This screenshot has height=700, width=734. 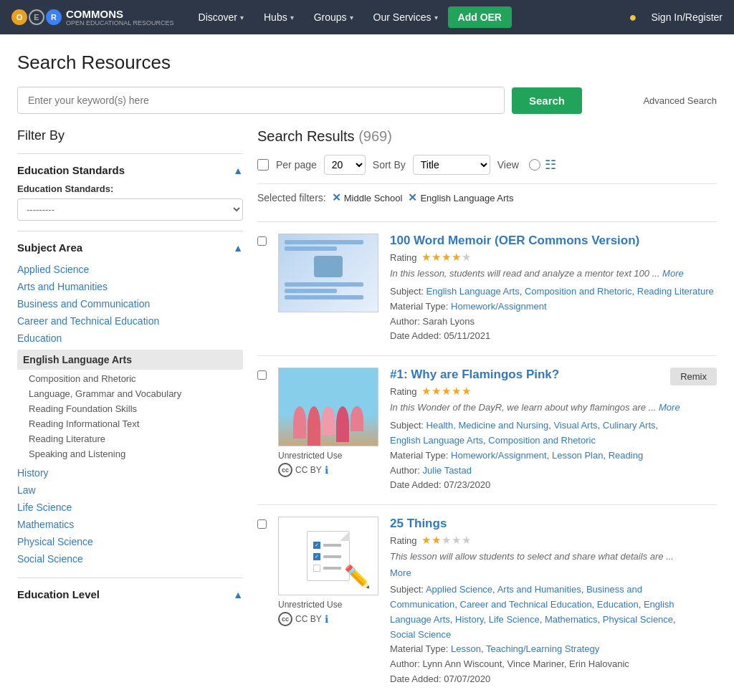 What do you see at coordinates (279, 17) in the screenshot?
I see `nav-hubs: Hubs ▾` at bounding box center [279, 17].